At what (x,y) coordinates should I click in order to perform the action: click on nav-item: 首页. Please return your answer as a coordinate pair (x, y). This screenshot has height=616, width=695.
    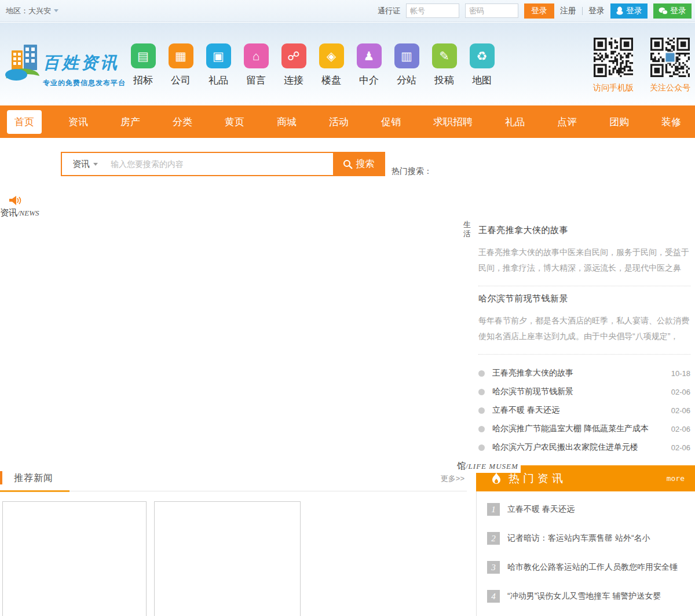
    Looking at the image, I should click on (24, 122).